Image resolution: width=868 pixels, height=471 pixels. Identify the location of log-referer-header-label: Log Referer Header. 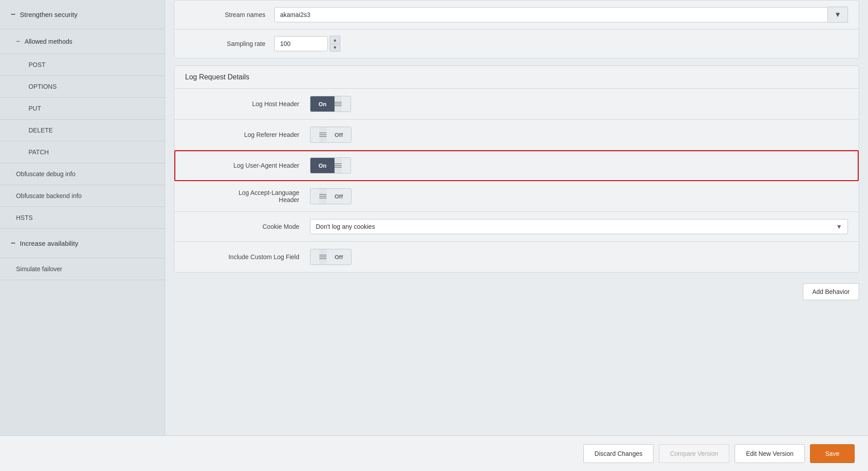
(248, 135).